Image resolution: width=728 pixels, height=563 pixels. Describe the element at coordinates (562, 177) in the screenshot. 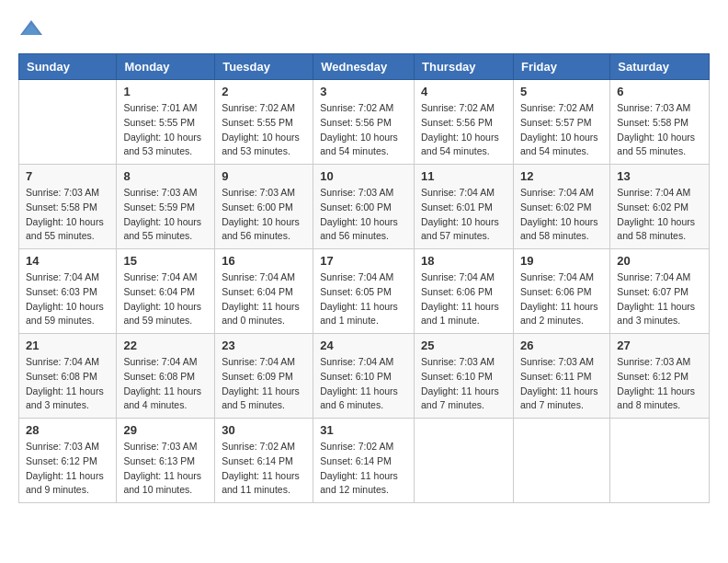

I see `day-number: 12` at that location.